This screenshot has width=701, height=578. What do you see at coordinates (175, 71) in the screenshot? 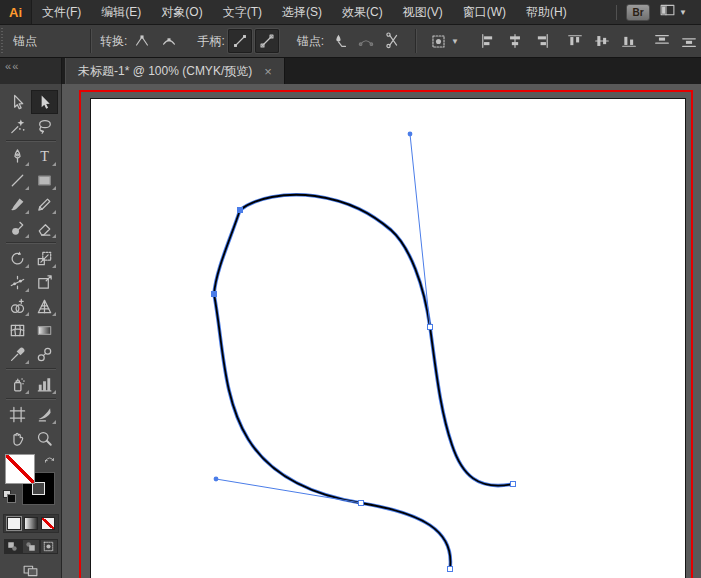
I see `document-tab: 未标题-1* @ 100% (CMYK/预览) ×` at bounding box center [175, 71].